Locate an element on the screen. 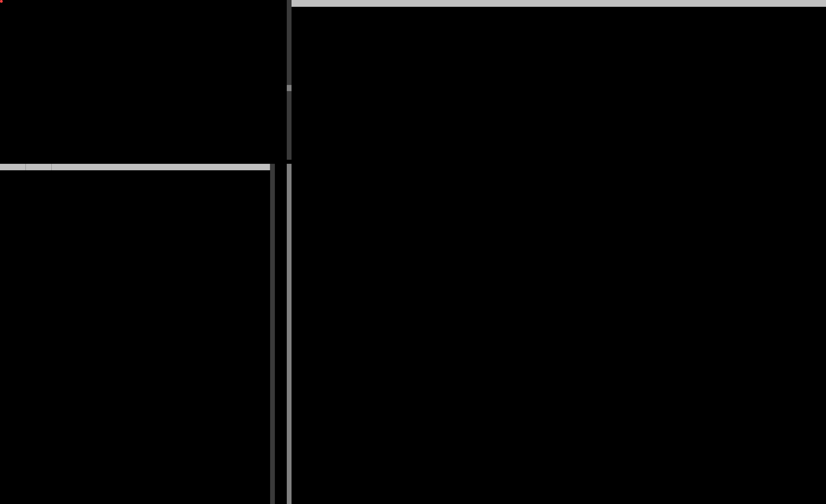  stack-panel is located at coordinates (283, 334).